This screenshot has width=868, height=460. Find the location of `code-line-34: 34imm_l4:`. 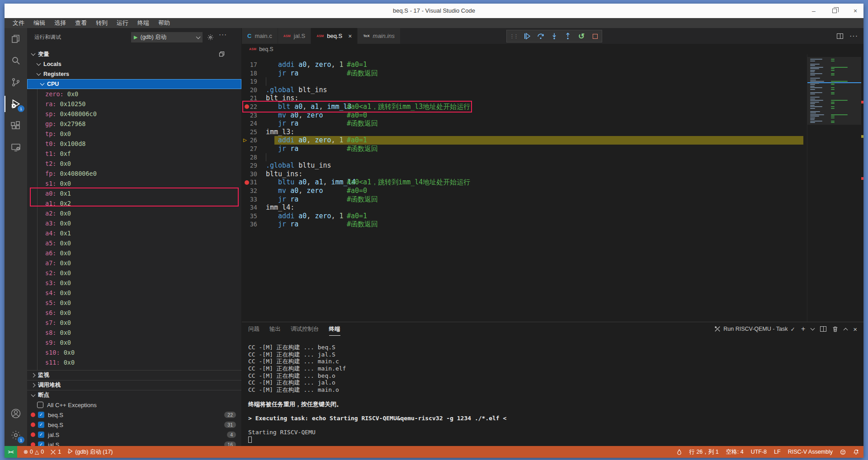

code-line-34: 34imm_l4: is located at coordinates (552, 208).